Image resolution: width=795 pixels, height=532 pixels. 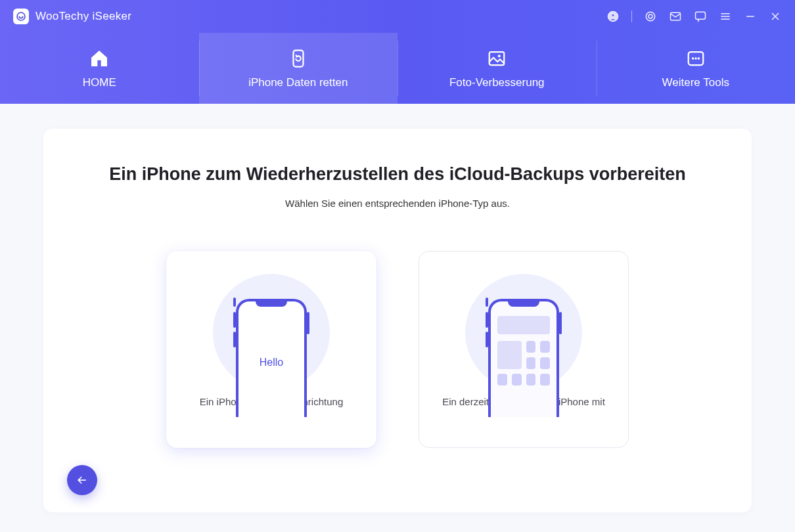 I want to click on card1-illustration: Hello, so click(x=271, y=328).